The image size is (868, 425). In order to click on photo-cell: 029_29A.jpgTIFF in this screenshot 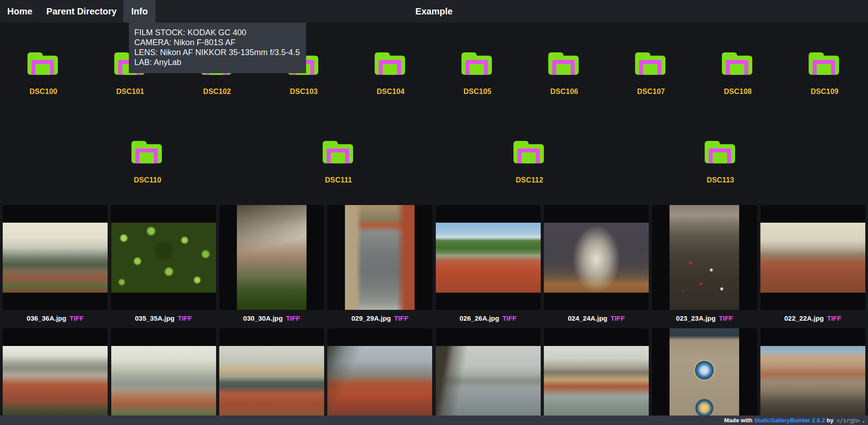, I will do `click(380, 266)`.